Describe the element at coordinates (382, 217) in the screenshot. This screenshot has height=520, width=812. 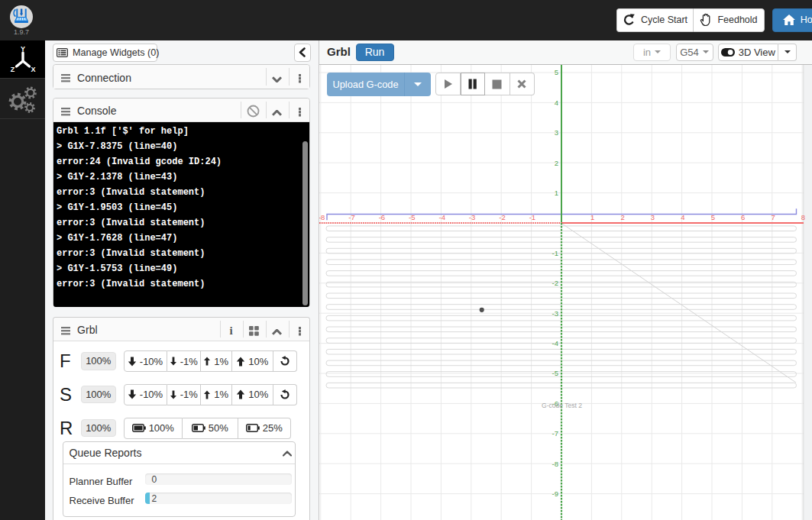
I see `svg-text: -6` at that location.